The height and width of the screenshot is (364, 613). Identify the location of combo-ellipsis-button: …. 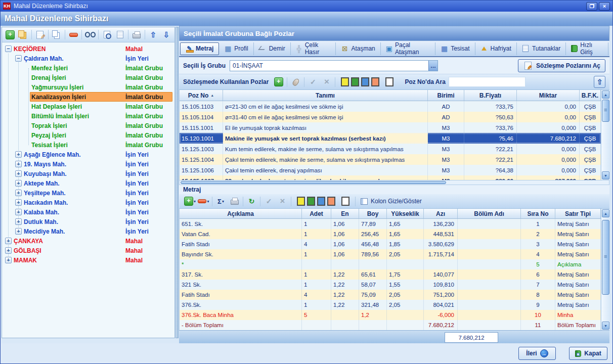
(433, 66).